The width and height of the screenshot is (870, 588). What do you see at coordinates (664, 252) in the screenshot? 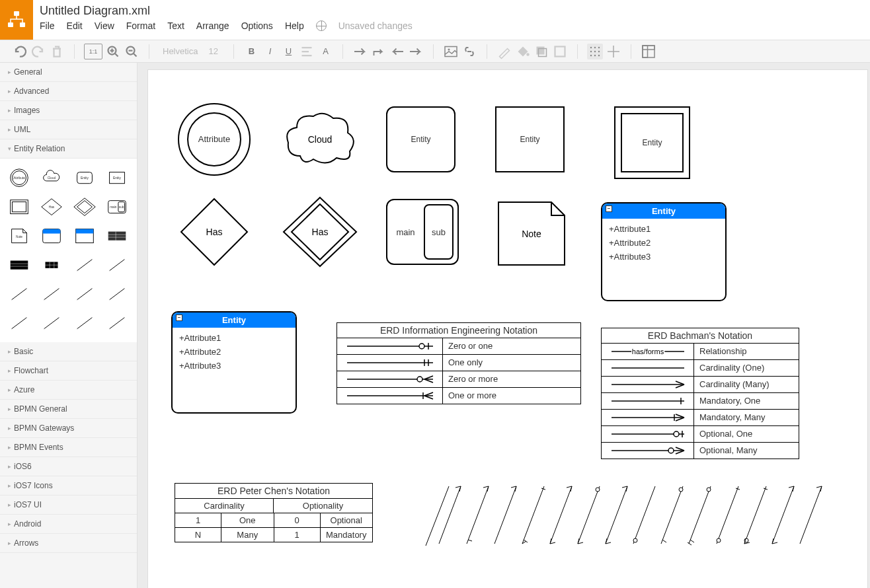
I see `shape-entity-table-1: −Entity +Attribute1 +Attribute2 +Attribu…` at bounding box center [664, 252].